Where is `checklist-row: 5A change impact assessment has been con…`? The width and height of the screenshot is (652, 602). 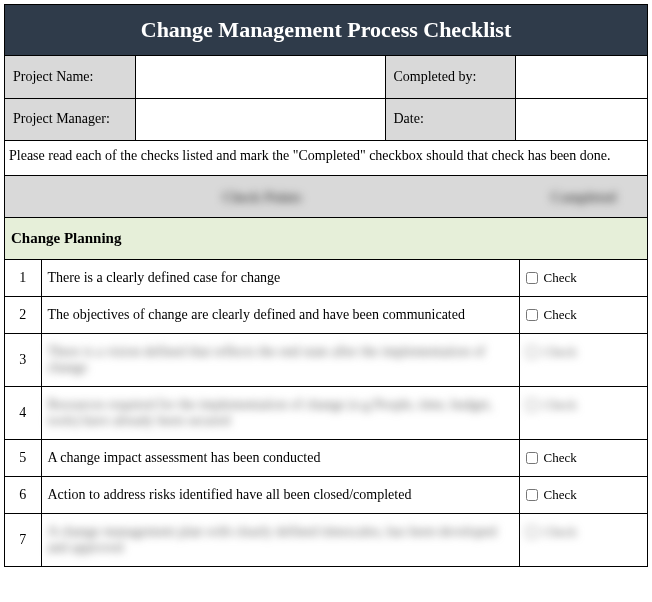
checklist-row: 5A change impact assessment has been con… is located at coordinates (326, 458).